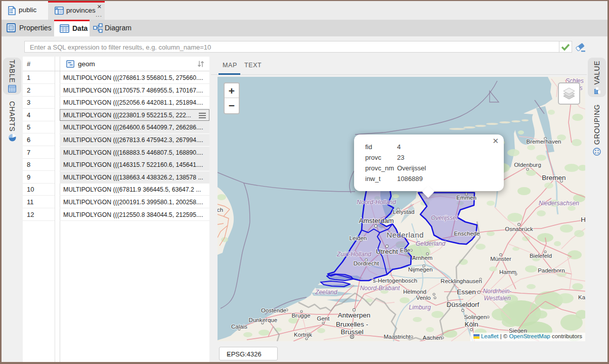 The image size is (609, 364). Describe the element at coordinates (466, 292) in the screenshot. I see `svg-text: Essen` at that location.